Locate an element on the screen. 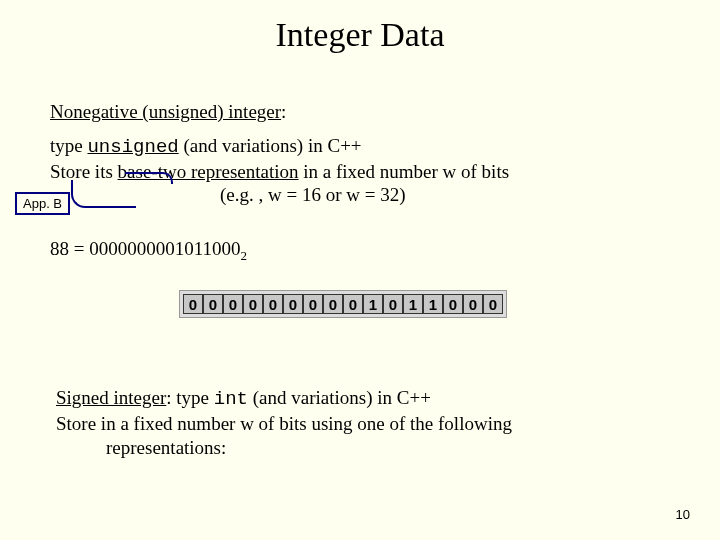  store-prefix: Store its is located at coordinates (84, 172).